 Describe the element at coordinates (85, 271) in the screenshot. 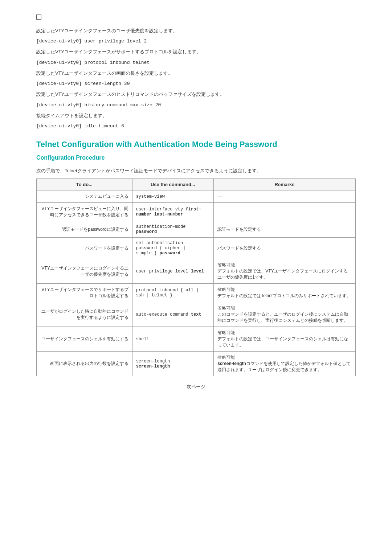

I see `todo-cell: VTYユーザインタフェースにログインするユーザの優先度を設定する` at that location.